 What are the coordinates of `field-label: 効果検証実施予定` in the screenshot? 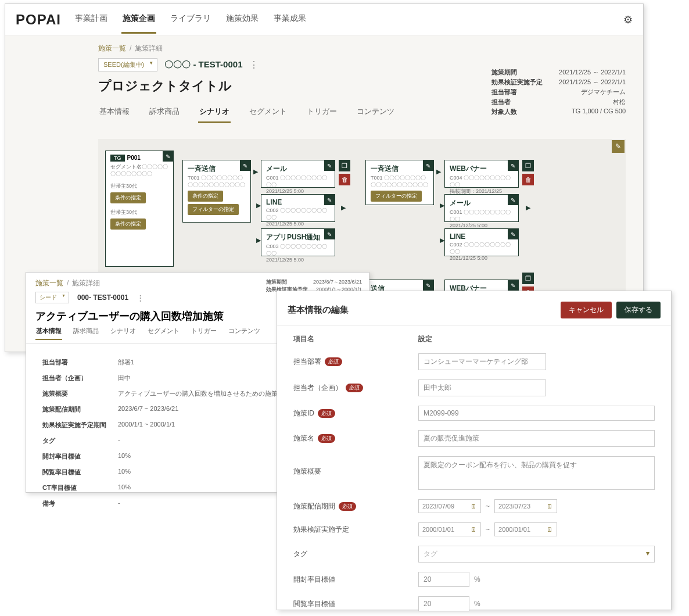 It's located at (321, 530).